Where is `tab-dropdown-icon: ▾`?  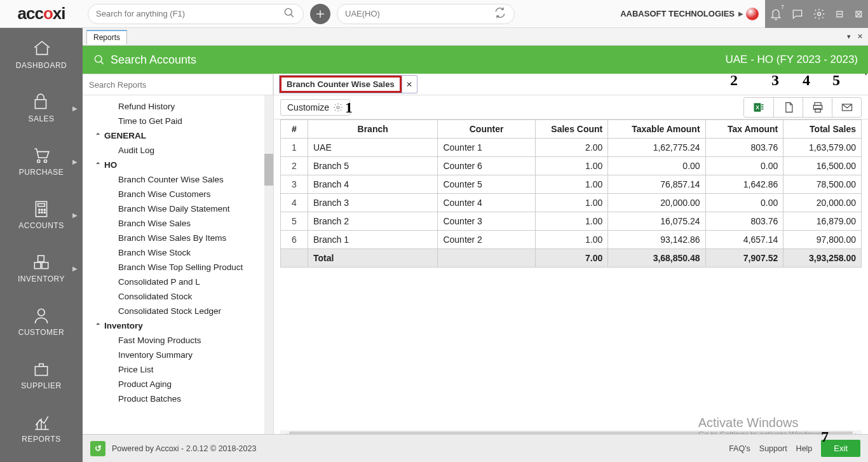 tab-dropdown-icon: ▾ is located at coordinates (849, 37).